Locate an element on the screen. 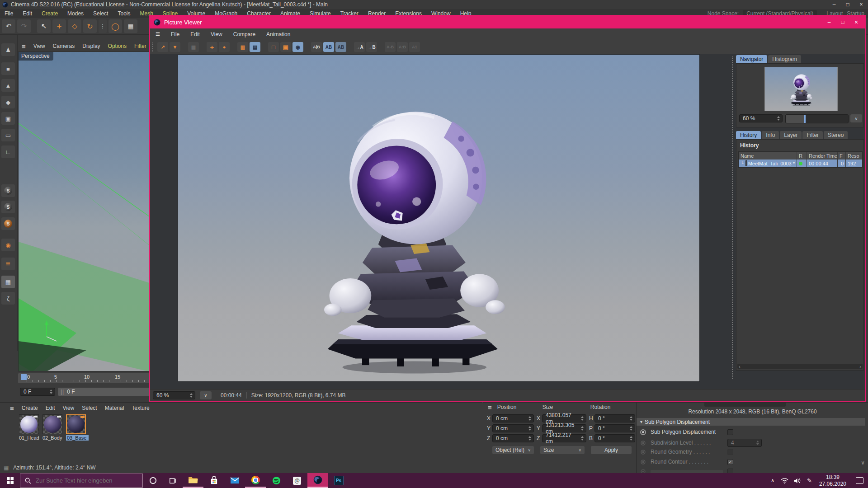  timeline-ruler: 0 5 10 15 is located at coordinates (84, 378).